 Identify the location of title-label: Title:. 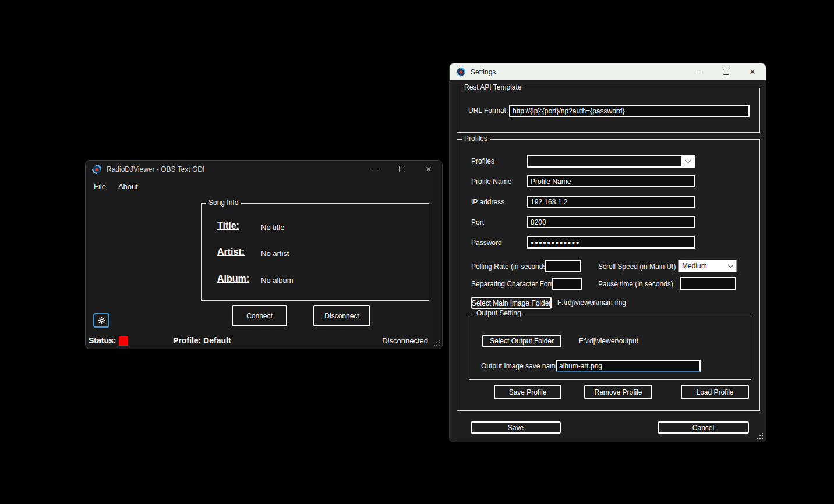
(228, 226).